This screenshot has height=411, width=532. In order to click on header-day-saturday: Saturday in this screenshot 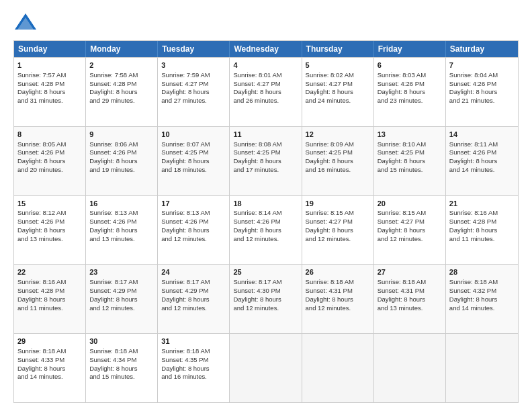, I will do `click(482, 49)`.